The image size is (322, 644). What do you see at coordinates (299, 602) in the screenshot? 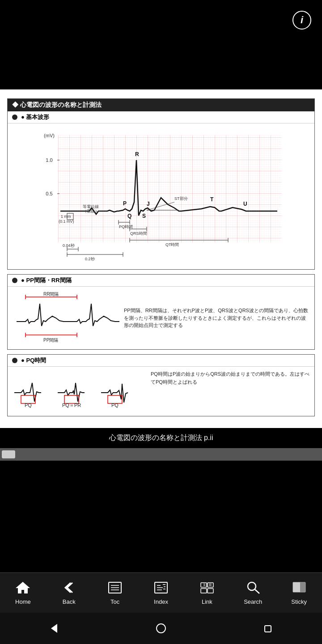
I see `sticky-label: Sticky` at bounding box center [299, 602].